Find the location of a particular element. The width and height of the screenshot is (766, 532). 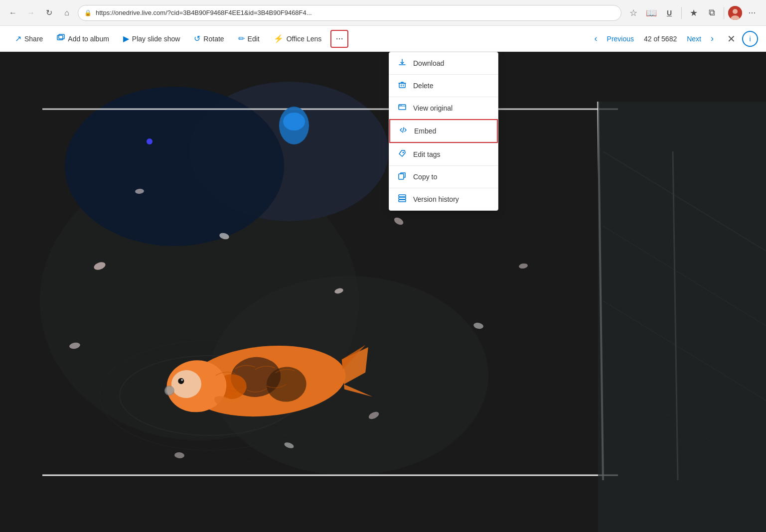

version-history-label: Version history is located at coordinates (436, 199).